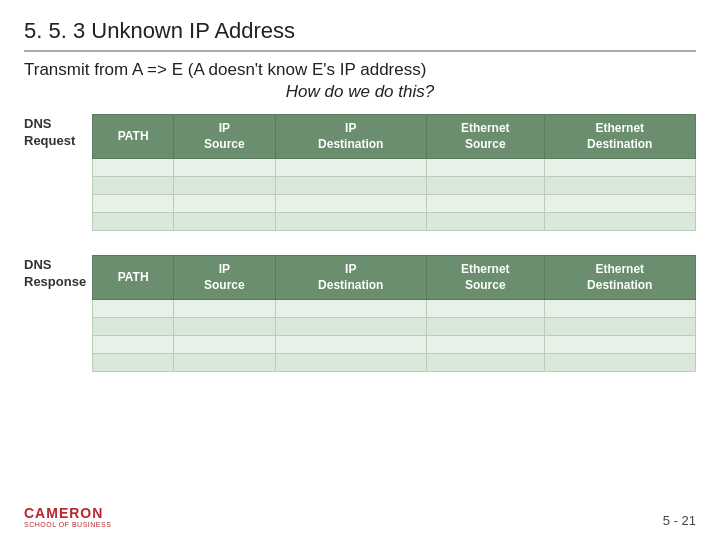 This screenshot has width=720, height=540. What do you see at coordinates (360, 70) in the screenshot?
I see `subtitle: Transmit from A => E (A doesn't know E's…` at bounding box center [360, 70].